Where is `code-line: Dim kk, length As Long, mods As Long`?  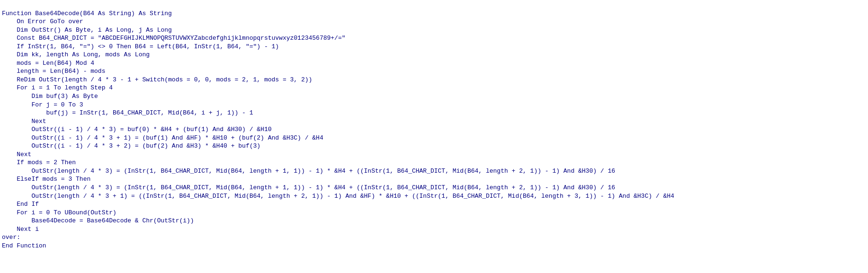 code-line: Dim kk, length As Long, mods As Long is located at coordinates (434, 55).